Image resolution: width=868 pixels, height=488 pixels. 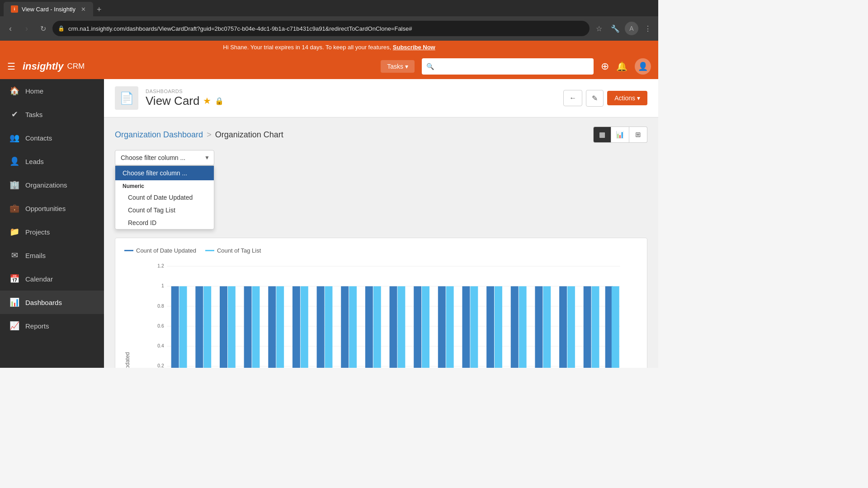 I want to click on breadcrumb-part1: Organization Dashboard, so click(x=159, y=135).